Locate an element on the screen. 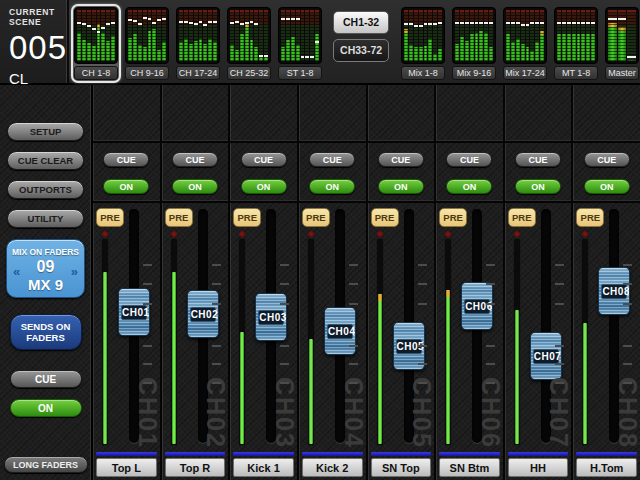 This screenshot has height=480, width=640. meter-block-mix-17-24: Mix 17-24 is located at coordinates (525, 44).